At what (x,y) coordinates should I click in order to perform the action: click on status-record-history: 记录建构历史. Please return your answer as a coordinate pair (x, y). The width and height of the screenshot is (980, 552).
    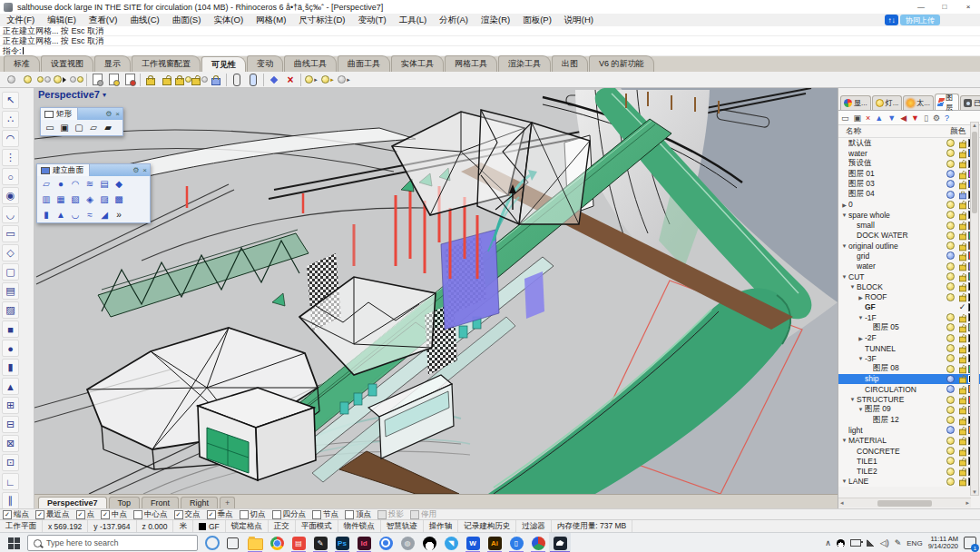
    Looking at the image, I should click on (487, 527).